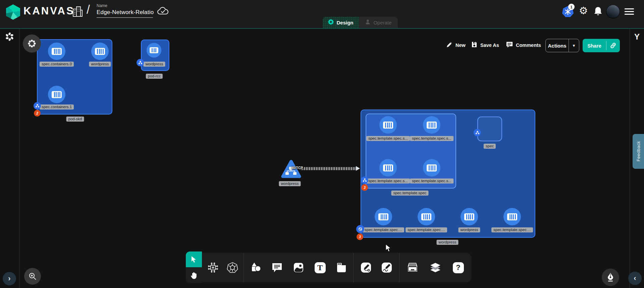  Describe the element at coordinates (32, 44) in the screenshot. I see `flower-icon` at that location.